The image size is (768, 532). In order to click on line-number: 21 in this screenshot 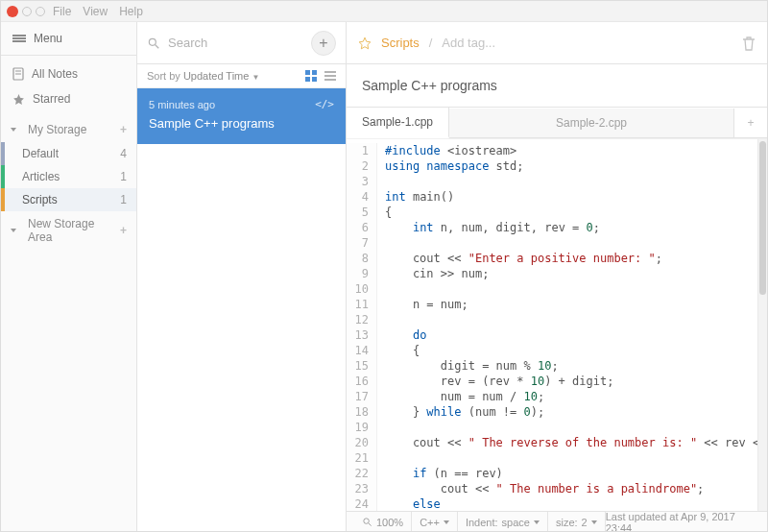, I will do `click(362, 458)`.